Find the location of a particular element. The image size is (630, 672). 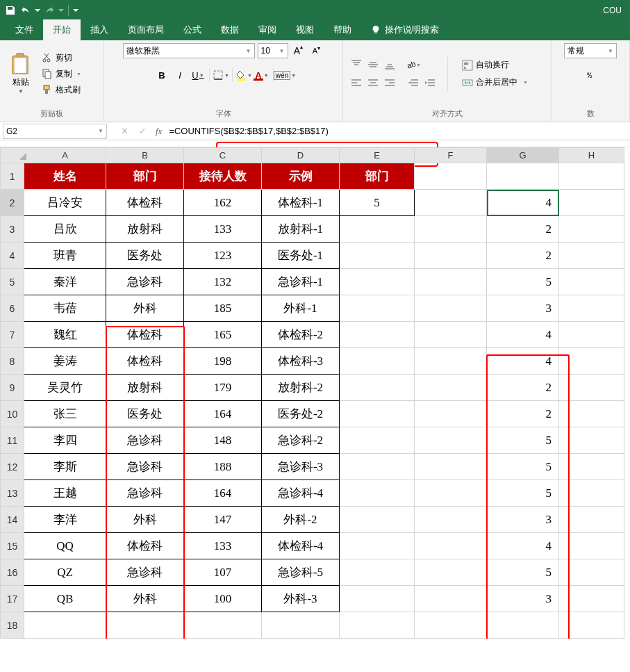

row-header: 5 is located at coordinates (13, 282).